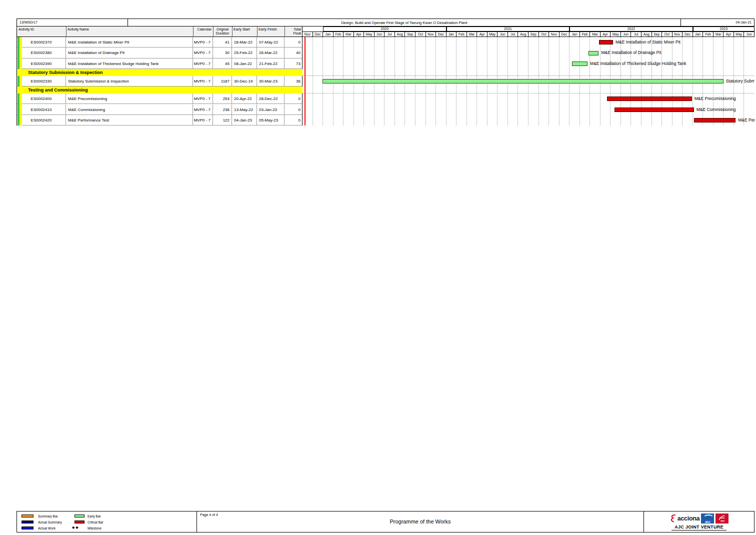  I want to click on cell-early-finish: 28-Dec-22, so click(271, 99).